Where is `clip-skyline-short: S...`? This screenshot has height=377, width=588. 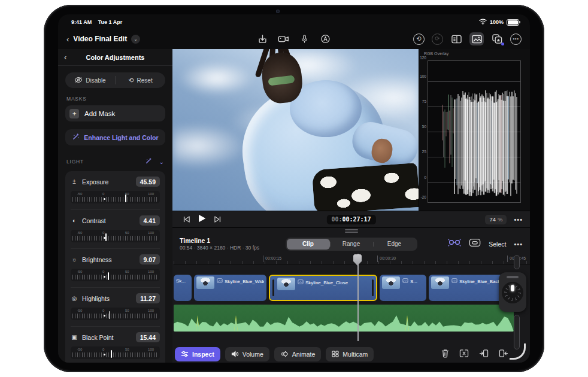 clip-skyline-short: S... is located at coordinates (403, 288).